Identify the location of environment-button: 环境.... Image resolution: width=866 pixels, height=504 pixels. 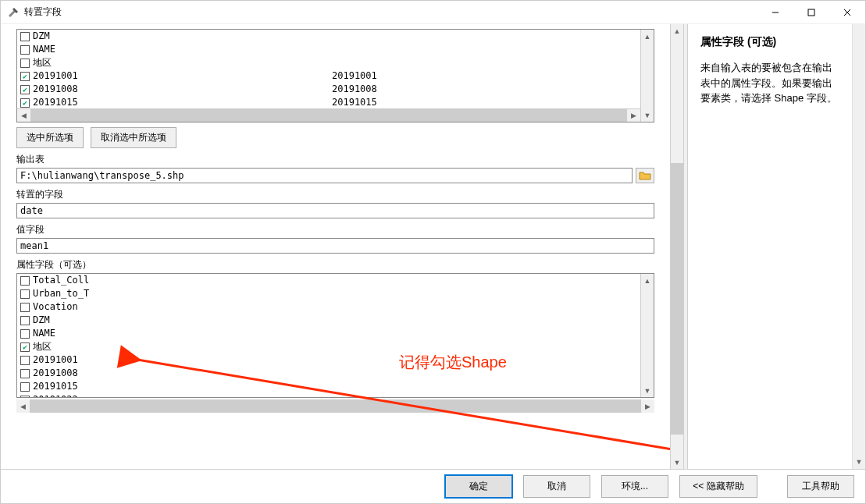
(635, 487).